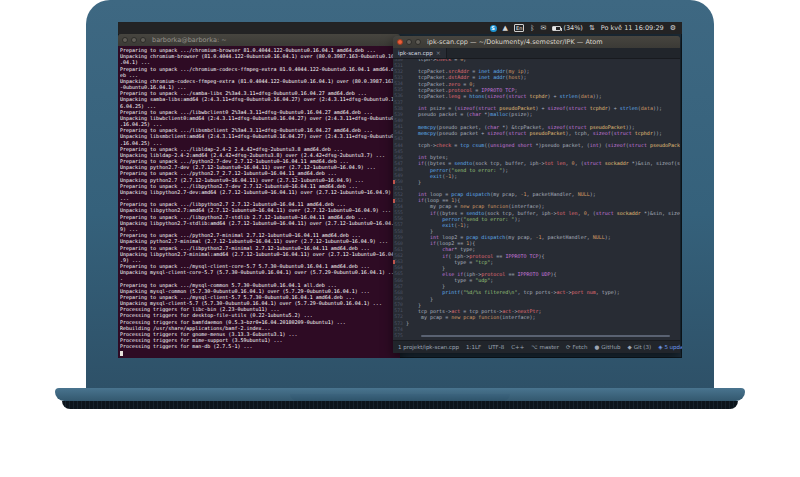 This screenshot has height=477, width=800. What do you see at coordinates (519, 28) in the screenshot?
I see `keyboard-layout-indicator: En` at bounding box center [519, 28].